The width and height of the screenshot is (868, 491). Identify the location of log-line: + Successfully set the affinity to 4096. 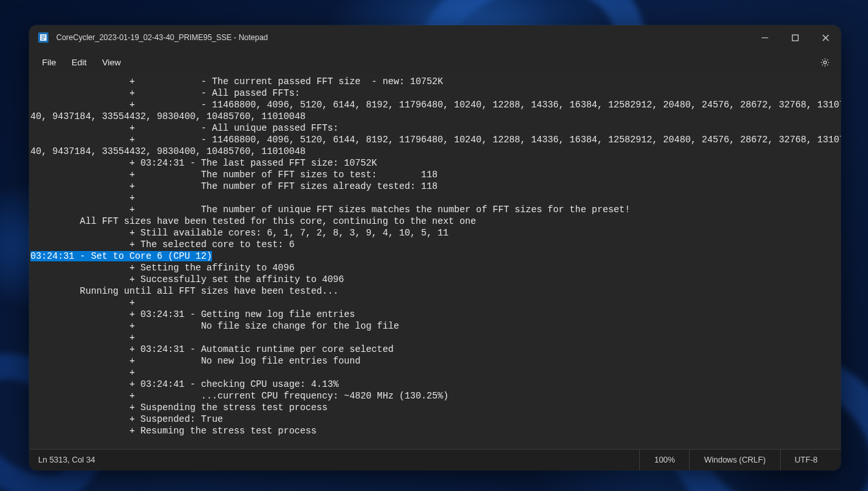
(187, 279).